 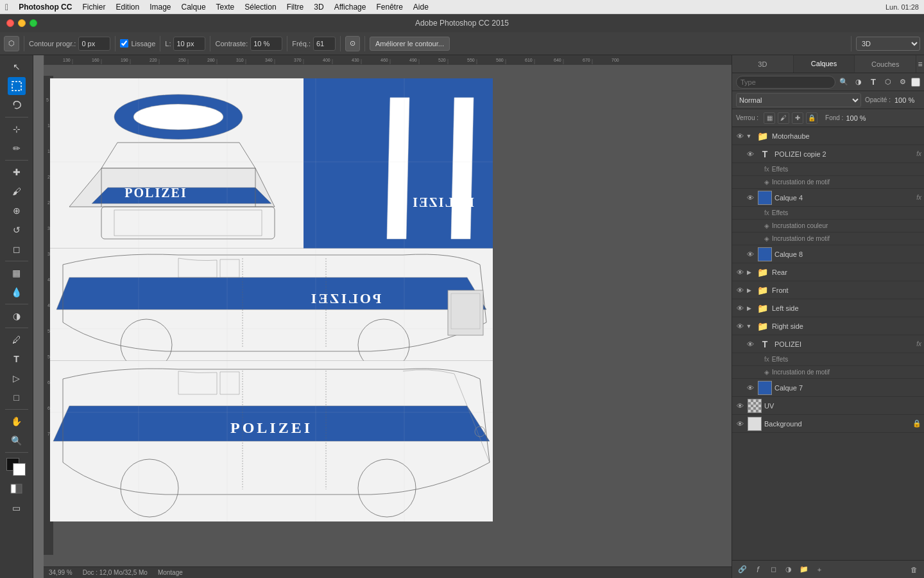 I want to click on eraser-tool: ◻, so click(x=17, y=249).